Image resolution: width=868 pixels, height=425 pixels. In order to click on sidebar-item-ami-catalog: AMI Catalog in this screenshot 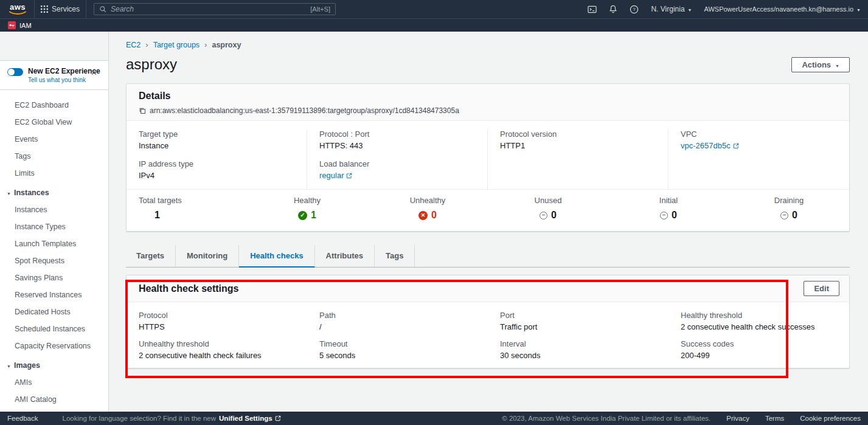, I will do `click(54, 399)`.